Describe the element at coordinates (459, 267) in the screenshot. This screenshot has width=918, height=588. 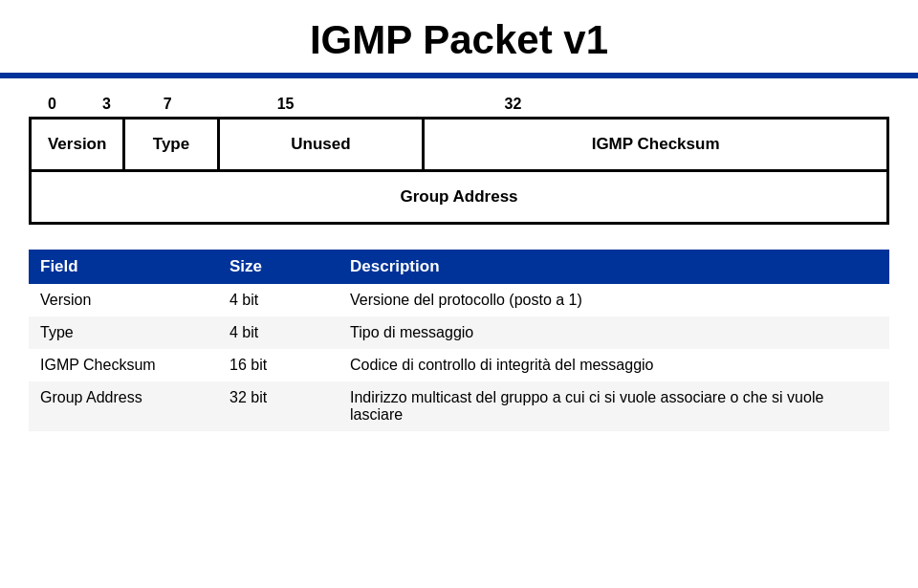
I see `table-header-row: Field Size Description` at that location.